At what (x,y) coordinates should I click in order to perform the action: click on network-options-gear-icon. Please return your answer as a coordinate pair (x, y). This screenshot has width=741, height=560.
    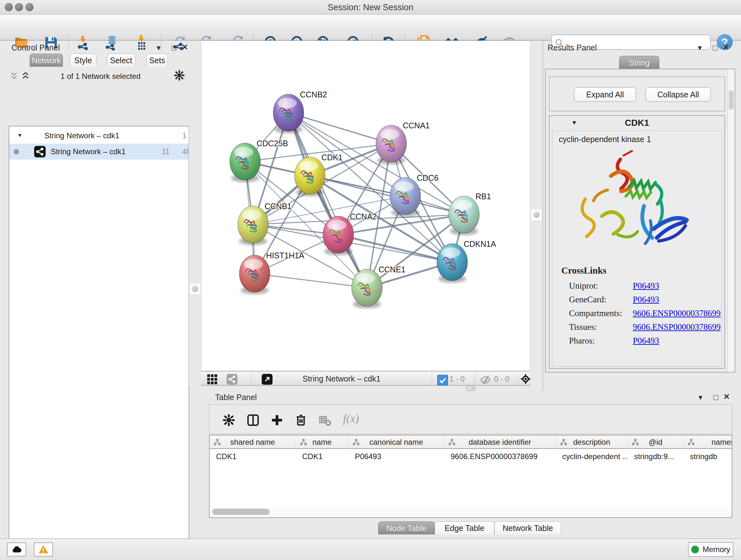
    Looking at the image, I should click on (180, 75).